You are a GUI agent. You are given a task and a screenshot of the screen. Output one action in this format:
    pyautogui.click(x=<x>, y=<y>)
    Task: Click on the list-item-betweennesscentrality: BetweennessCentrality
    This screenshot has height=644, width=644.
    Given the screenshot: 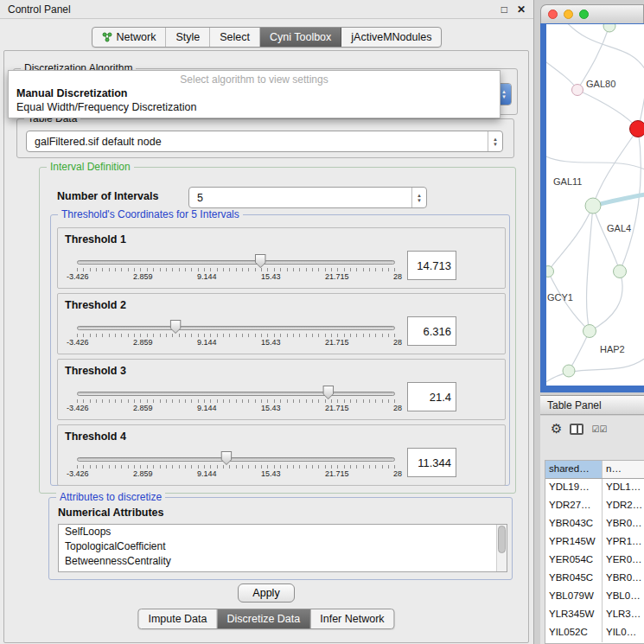 What is the action you would take?
    pyautogui.click(x=283, y=562)
    